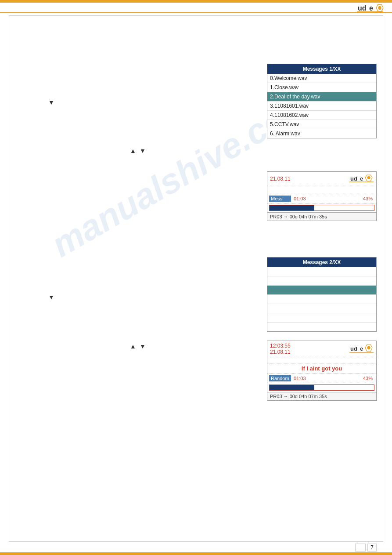  Describe the element at coordinates (309, 179) in the screenshot. I see `player-date-1: 21.08.11` at that location.